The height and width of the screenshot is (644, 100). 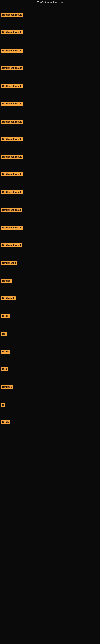 I want to click on bottleneck-badge-1: Bottleneck result, so click(x=12, y=16).